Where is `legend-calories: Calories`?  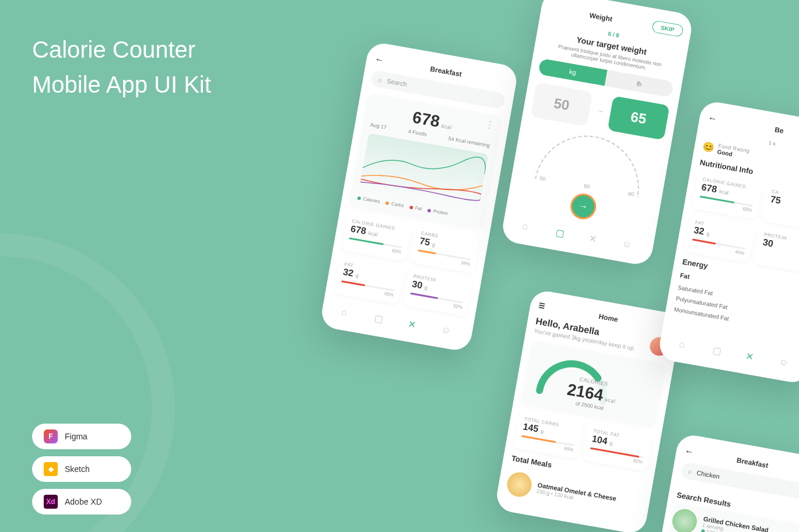 legend-calories: Calories is located at coordinates (372, 200).